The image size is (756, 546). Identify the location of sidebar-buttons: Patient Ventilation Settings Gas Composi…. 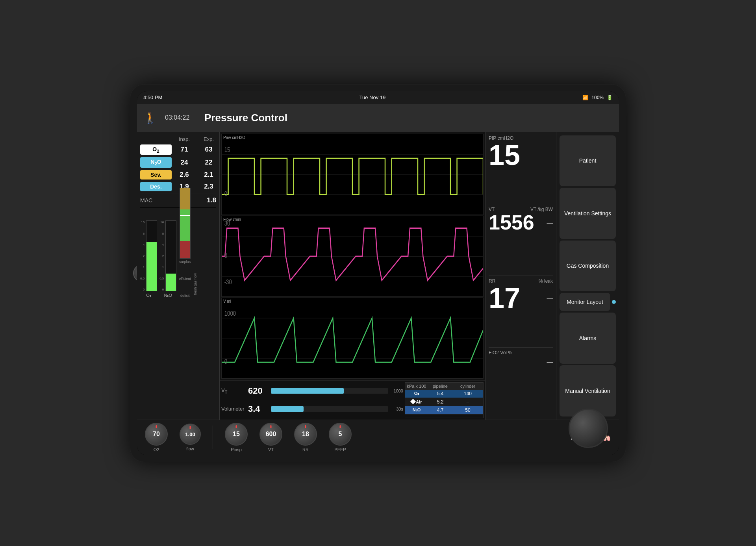
(587, 276).